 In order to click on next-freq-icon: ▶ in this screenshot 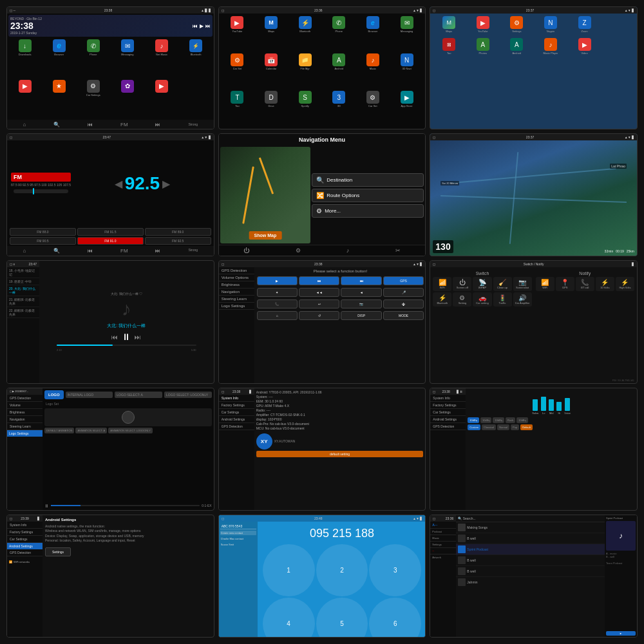, I will do `click(166, 184)`.